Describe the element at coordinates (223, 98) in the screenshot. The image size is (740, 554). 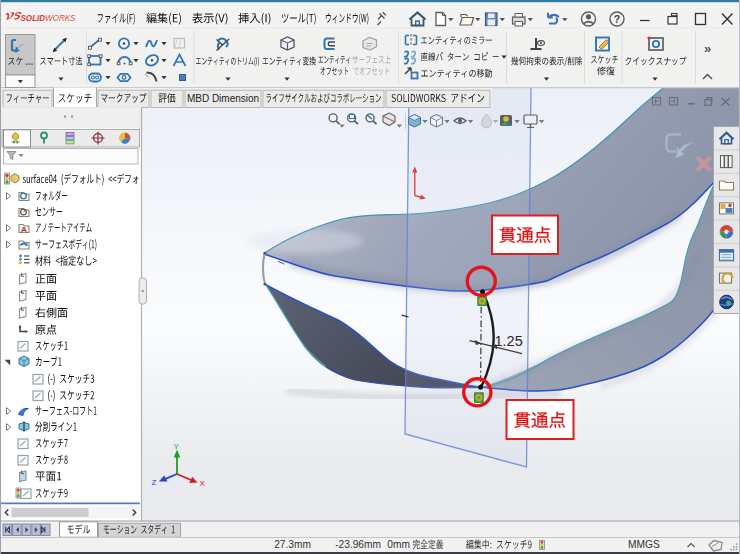
I see `svg-text: MBD Dimension` at that location.